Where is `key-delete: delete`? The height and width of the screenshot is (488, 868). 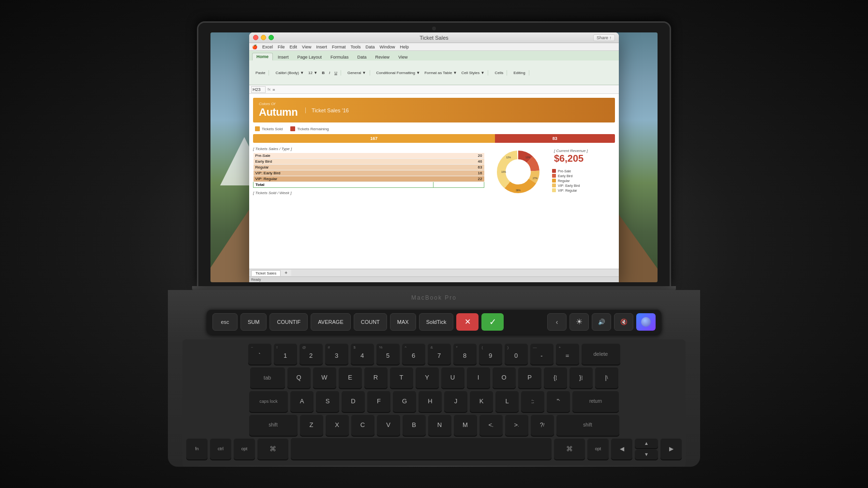 key-delete: delete is located at coordinates (601, 354).